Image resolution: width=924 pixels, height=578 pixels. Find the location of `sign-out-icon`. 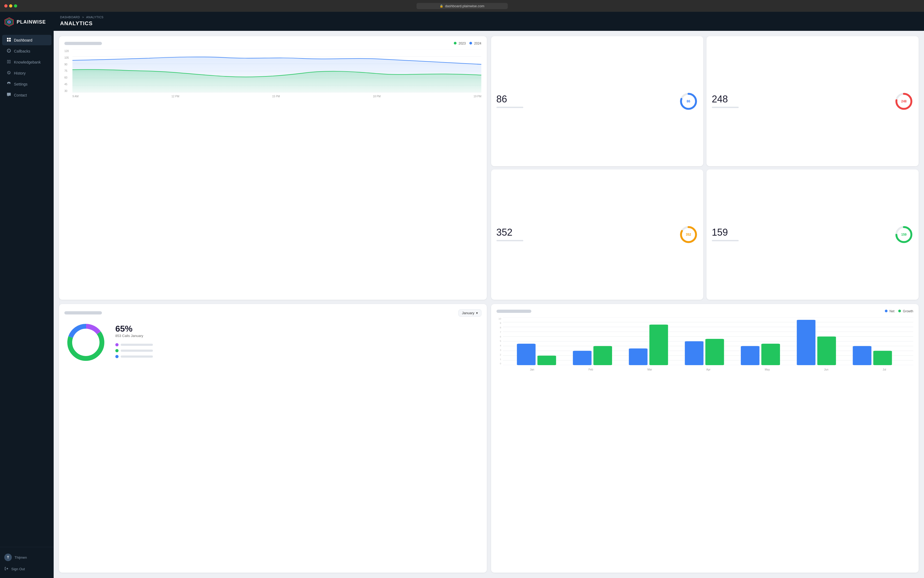

sign-out-icon is located at coordinates (6, 569).